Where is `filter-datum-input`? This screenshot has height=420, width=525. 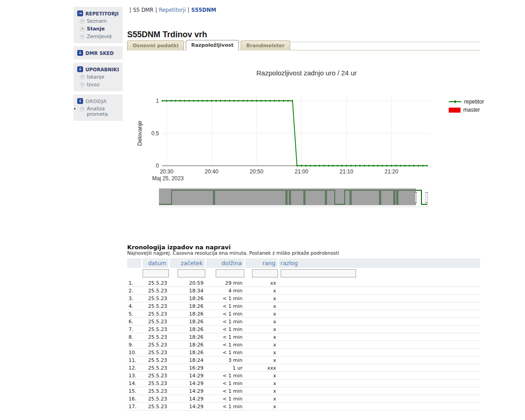 filter-datum-input is located at coordinates (156, 273).